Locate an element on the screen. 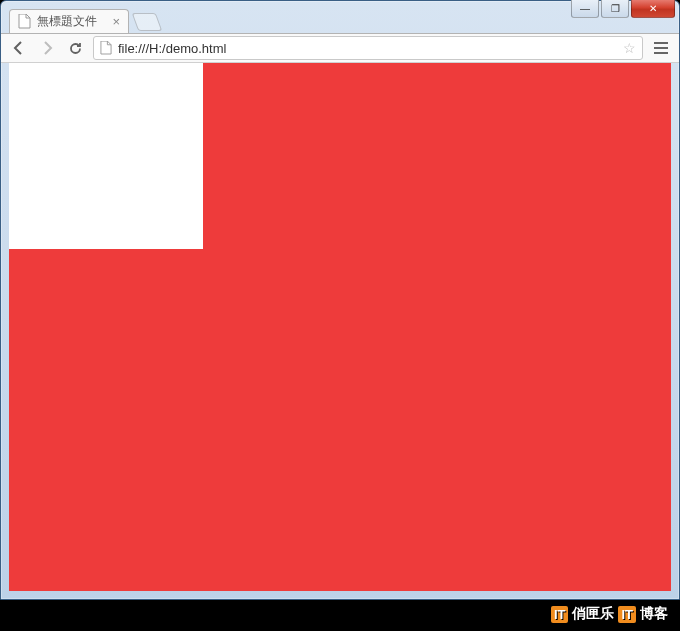 The height and width of the screenshot is (631, 680). minimize-button: — is located at coordinates (585, 9).